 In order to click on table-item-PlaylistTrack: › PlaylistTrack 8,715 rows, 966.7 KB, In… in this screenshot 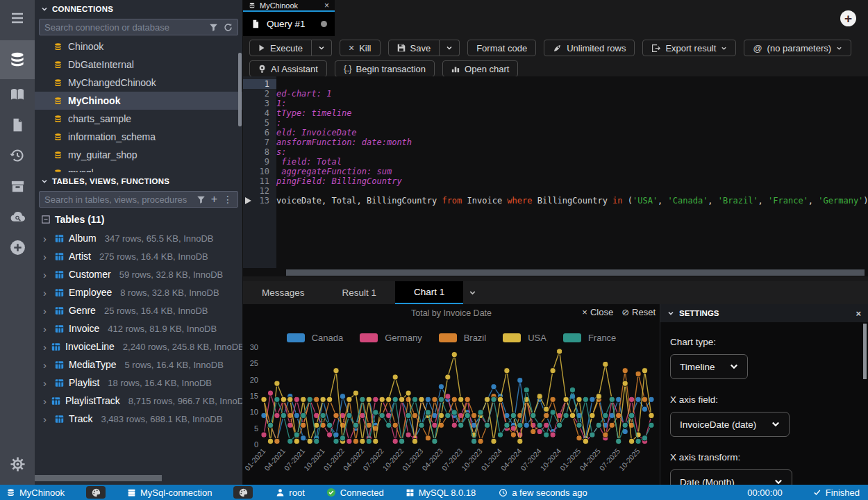, I will do `click(139, 401)`.